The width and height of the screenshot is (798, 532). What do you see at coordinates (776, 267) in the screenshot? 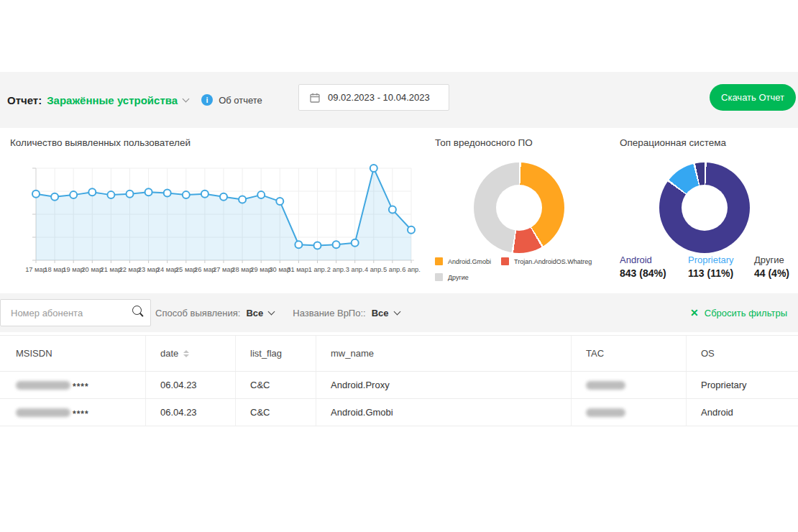
I see `os-stat: Другие44 (4%)` at bounding box center [776, 267].